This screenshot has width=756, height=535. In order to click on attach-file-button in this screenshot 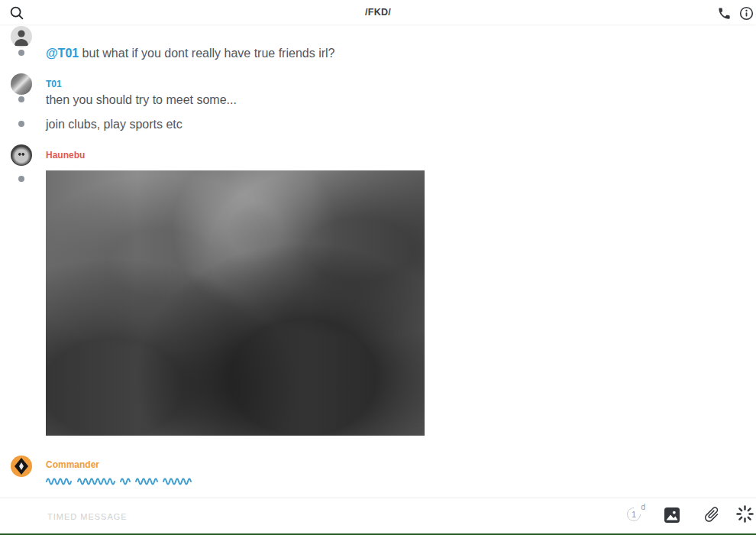, I will do `click(712, 514)`.